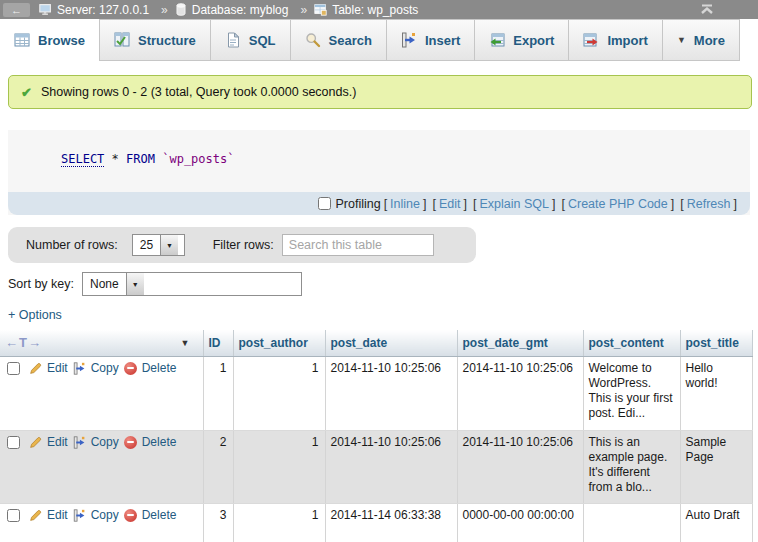 This screenshot has width=758, height=542. What do you see at coordinates (146, 245) in the screenshot?
I see `rows-per-page-value: 25` at bounding box center [146, 245].